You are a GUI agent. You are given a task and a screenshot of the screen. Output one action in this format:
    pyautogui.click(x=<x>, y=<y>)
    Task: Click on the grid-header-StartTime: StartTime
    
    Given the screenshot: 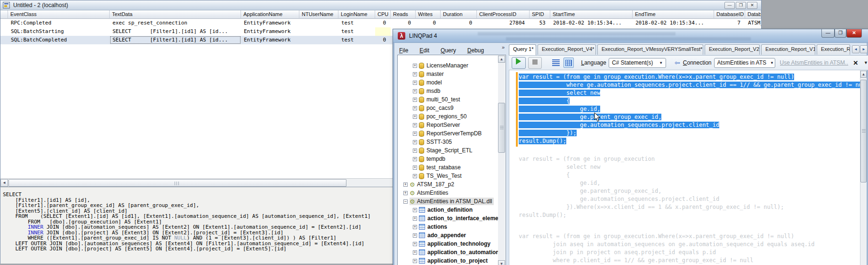 What is the action you would take?
    pyautogui.click(x=591, y=15)
    